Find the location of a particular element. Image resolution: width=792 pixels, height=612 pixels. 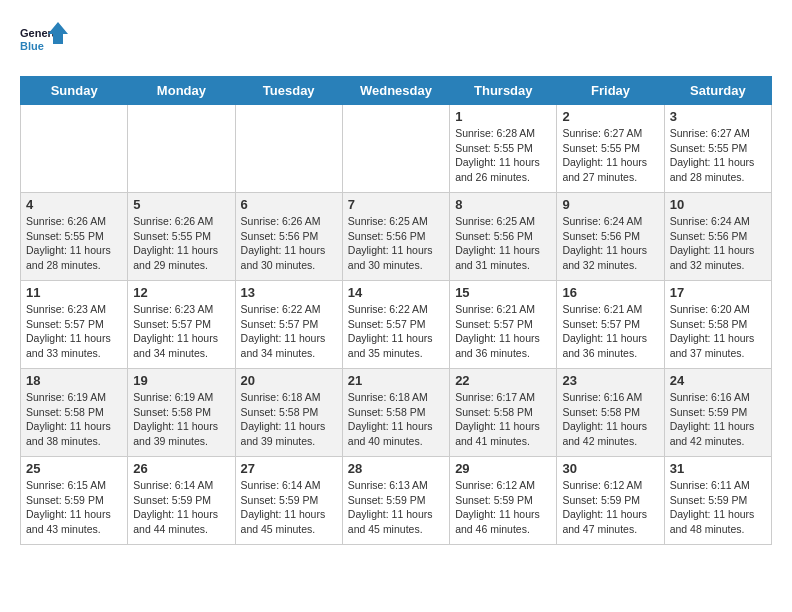

day-number: 13 is located at coordinates (289, 292).